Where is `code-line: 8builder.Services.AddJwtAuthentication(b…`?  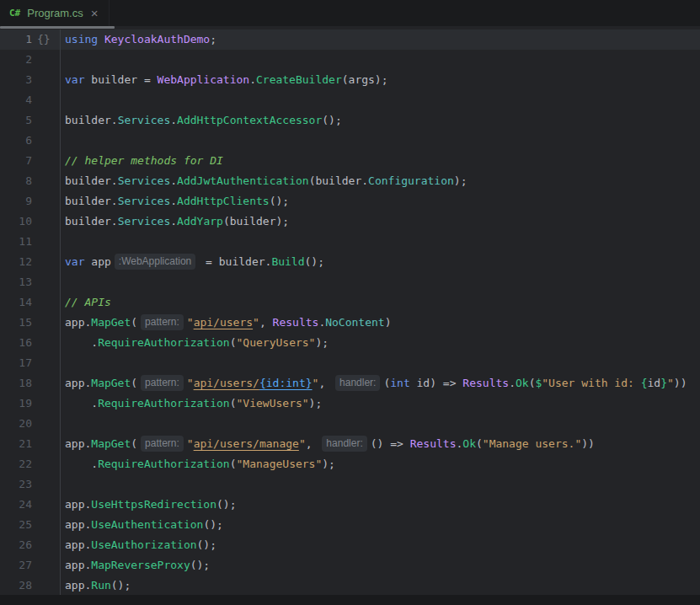 code-line: 8builder.Services.AddJwtAuthentication(b… is located at coordinates (350, 181).